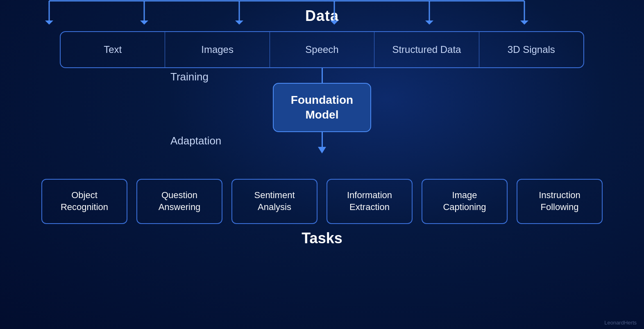 Image resolution: width=644 pixels, height=329 pixels. What do you see at coordinates (465, 201) in the screenshot?
I see `task-box-image-captioning: Image Captioning` at bounding box center [465, 201].